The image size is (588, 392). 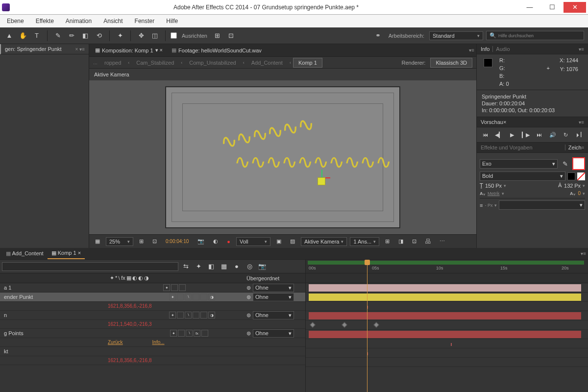 What do you see at coordinates (552, 7) in the screenshot?
I see `maximize-button: ☐` at bounding box center [552, 7].